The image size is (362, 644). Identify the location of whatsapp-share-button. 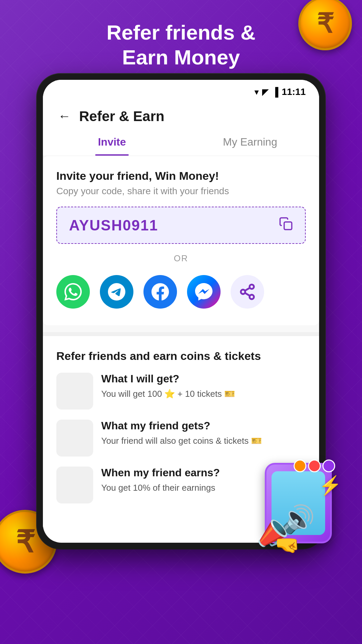
(73, 292).